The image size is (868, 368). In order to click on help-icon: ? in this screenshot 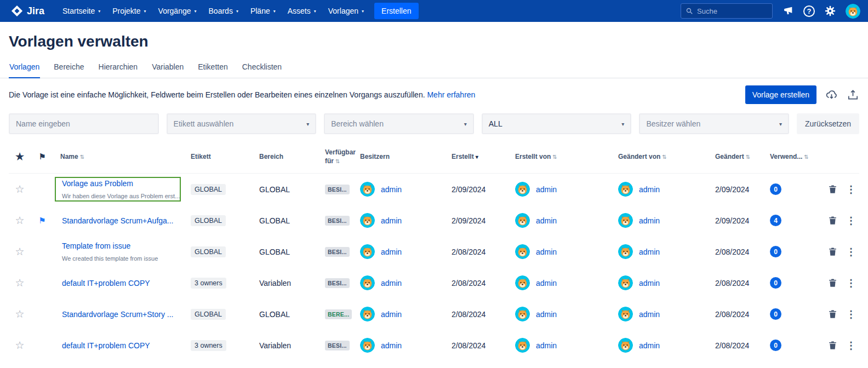, I will do `click(809, 11)`.